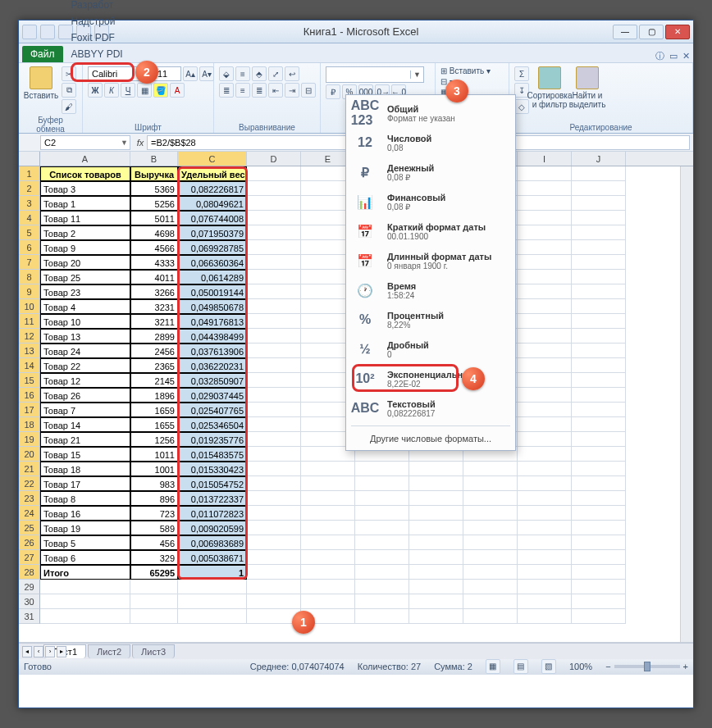 The image size is (712, 728). Describe the element at coordinates (190, 74) in the screenshot. I see `grow-font-icon: A▴` at that location.